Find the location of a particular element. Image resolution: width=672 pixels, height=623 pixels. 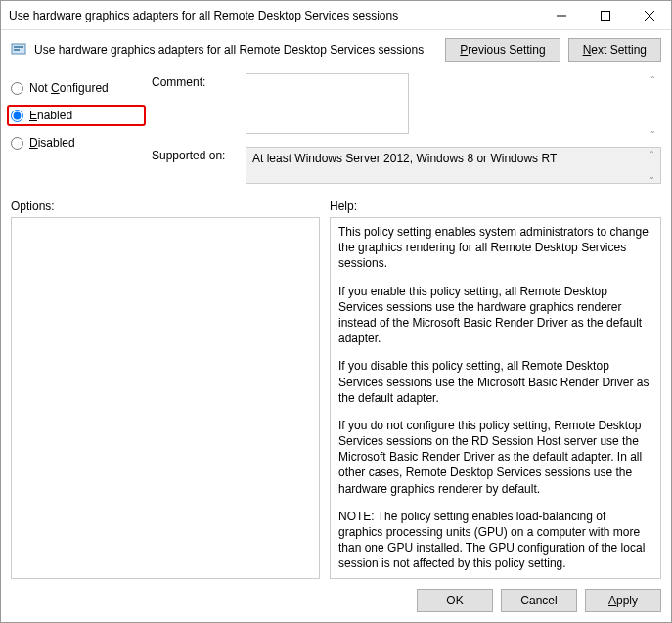

supported-on-label: Supported on: is located at coordinates (195, 165).